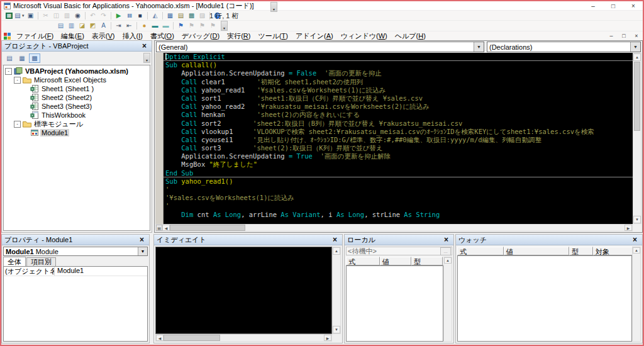 The image size is (644, 346). What do you see at coordinates (14, 262) in the screenshot?
I see `properties-tab-all: 全体` at bounding box center [14, 262].